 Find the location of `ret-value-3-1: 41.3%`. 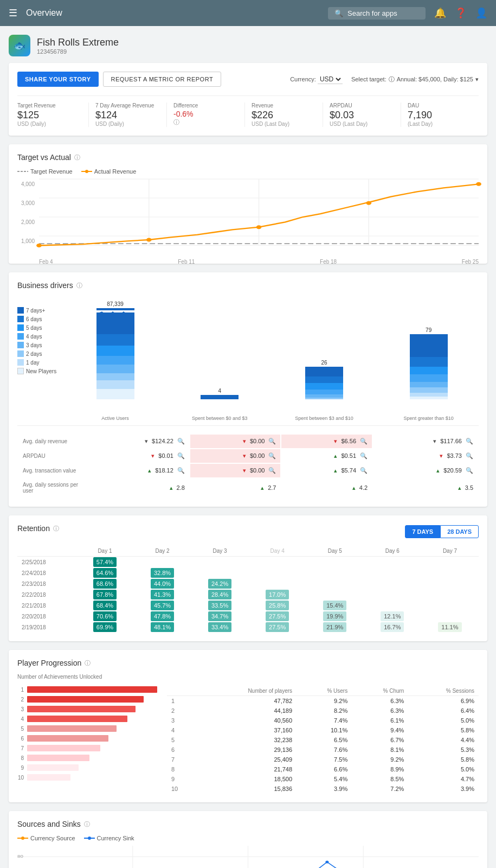

ret-value-3-1: 41.3% is located at coordinates (163, 595).